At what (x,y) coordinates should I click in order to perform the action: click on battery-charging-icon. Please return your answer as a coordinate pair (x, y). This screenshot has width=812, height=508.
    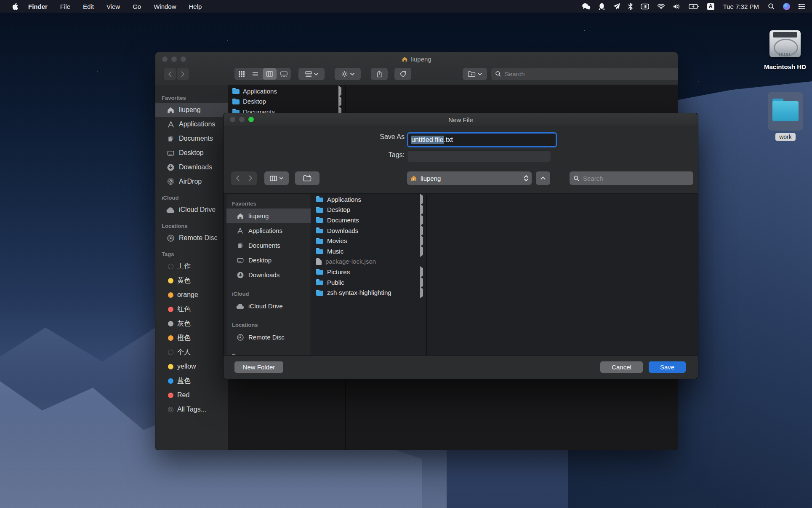
    Looking at the image, I should click on (694, 7).